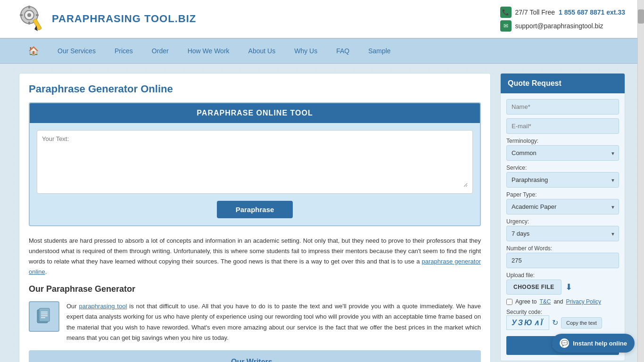  What do you see at coordinates (103, 306) in the screenshot?
I see `paraphrasing-tool-link: paraphrasing tool` at bounding box center [103, 306].